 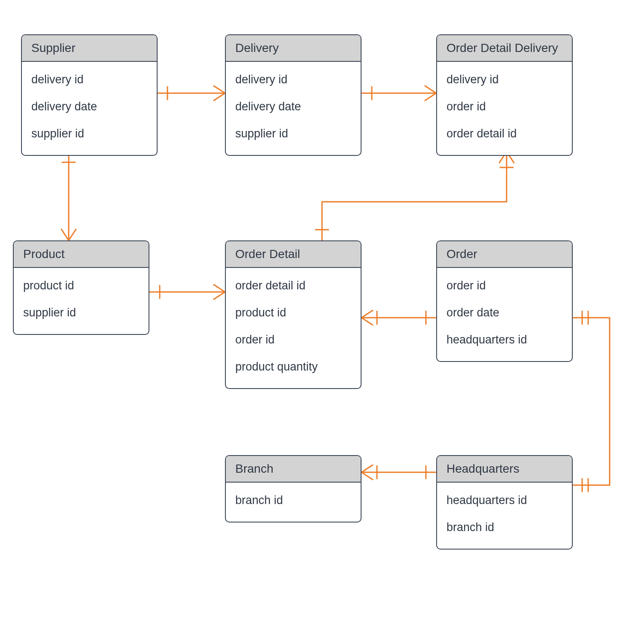 I want to click on entity-attrs: delivery id order id order detail id, so click(x=504, y=108).